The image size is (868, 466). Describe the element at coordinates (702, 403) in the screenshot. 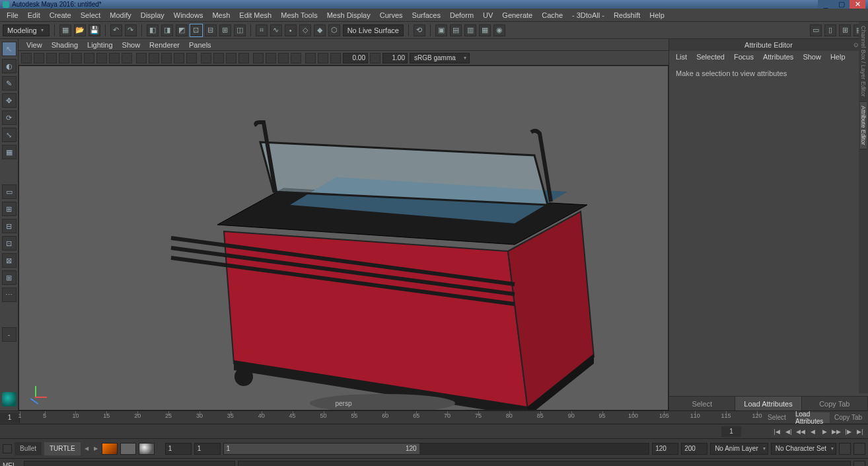

I see `ae-select-button: Select` at that location.